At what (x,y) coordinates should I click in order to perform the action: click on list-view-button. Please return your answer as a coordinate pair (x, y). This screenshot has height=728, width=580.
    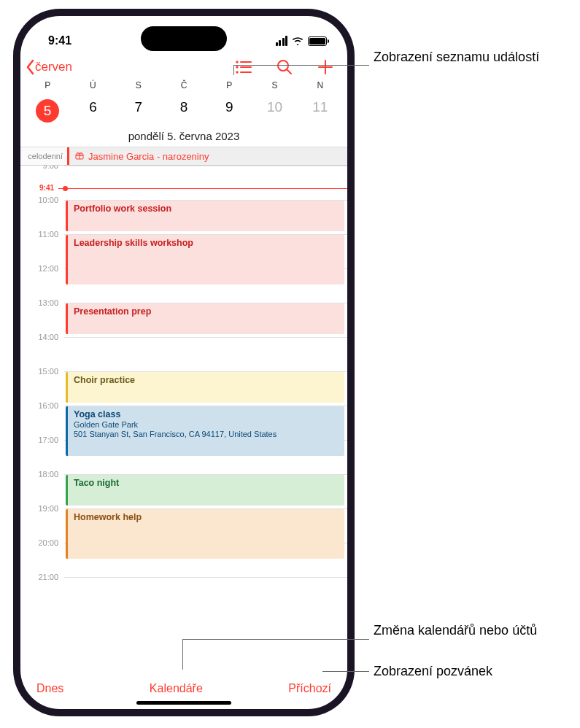
    Looking at the image, I should click on (244, 67).